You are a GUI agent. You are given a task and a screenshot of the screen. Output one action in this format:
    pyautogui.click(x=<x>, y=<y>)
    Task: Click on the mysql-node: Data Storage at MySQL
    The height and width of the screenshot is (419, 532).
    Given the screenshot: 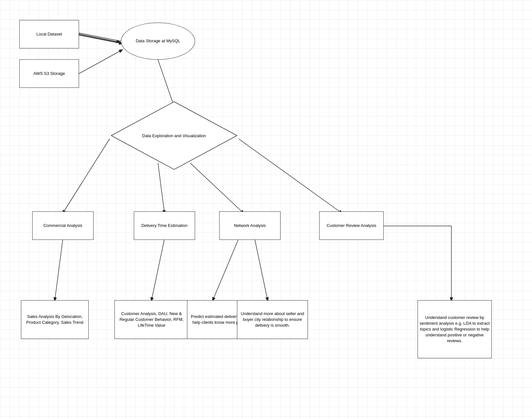 What is the action you would take?
    pyautogui.click(x=158, y=41)
    